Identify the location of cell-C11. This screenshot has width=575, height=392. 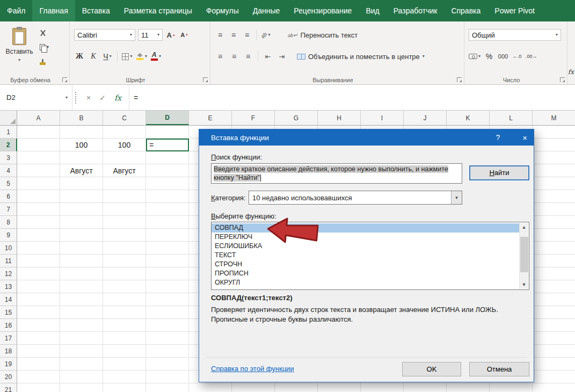
(125, 261).